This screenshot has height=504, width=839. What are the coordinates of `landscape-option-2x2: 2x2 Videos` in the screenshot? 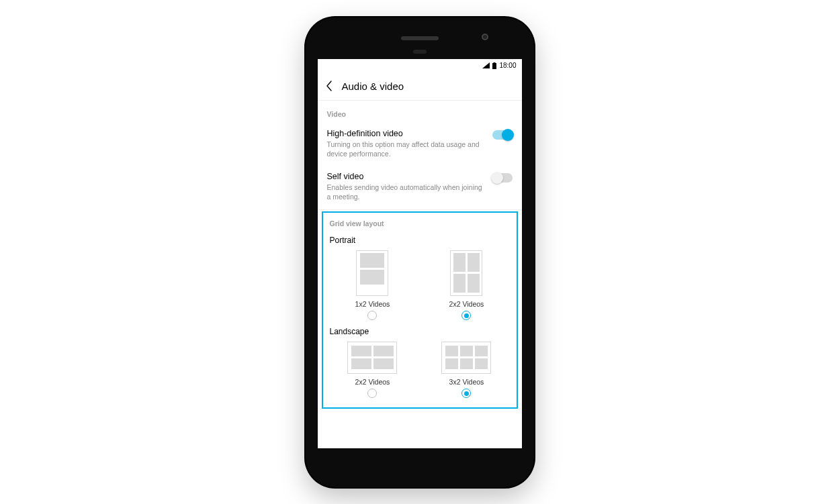 It's located at (372, 370).